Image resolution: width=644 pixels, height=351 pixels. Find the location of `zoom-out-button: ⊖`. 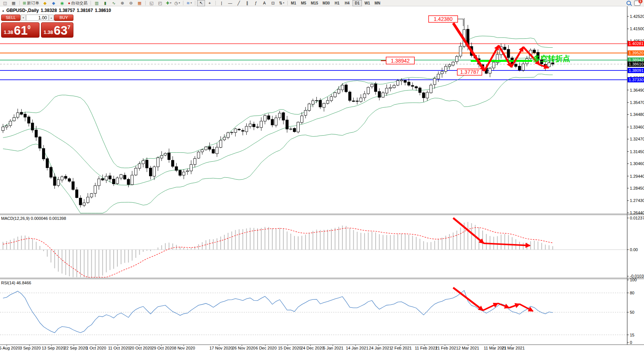

zoom-out-button: ⊖ is located at coordinates (131, 3).